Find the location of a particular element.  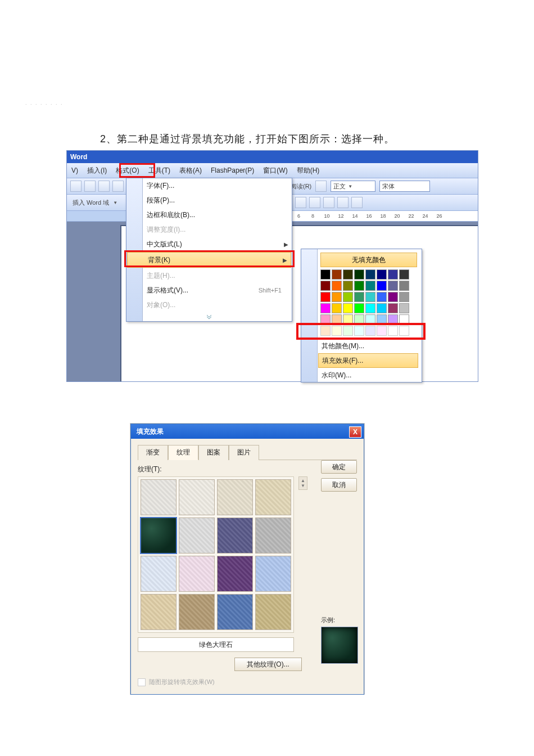

dialog-tab: 纹理 is located at coordinates (183, 452).